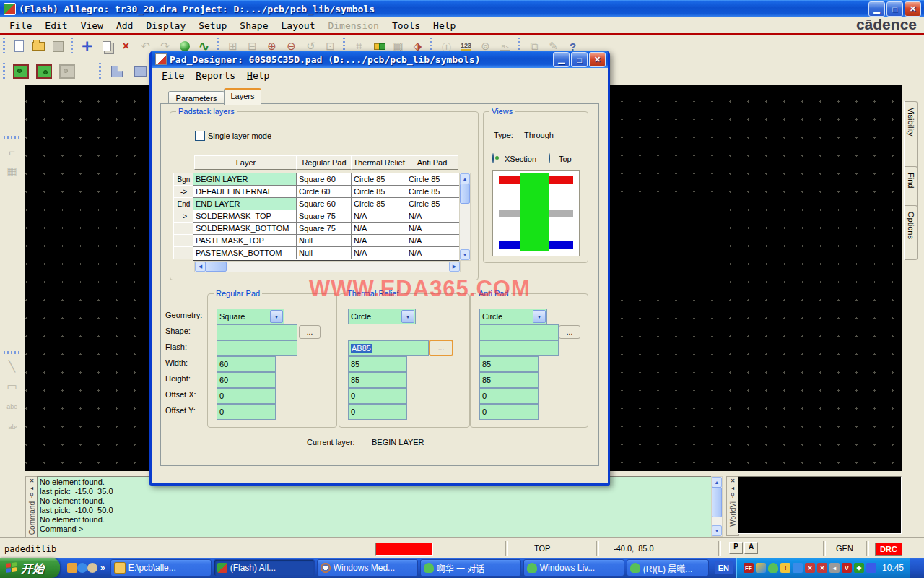 This screenshot has height=578, width=924. Describe the element at coordinates (183, 191) in the screenshot. I see `row-button-arrow-1: ->` at that location.